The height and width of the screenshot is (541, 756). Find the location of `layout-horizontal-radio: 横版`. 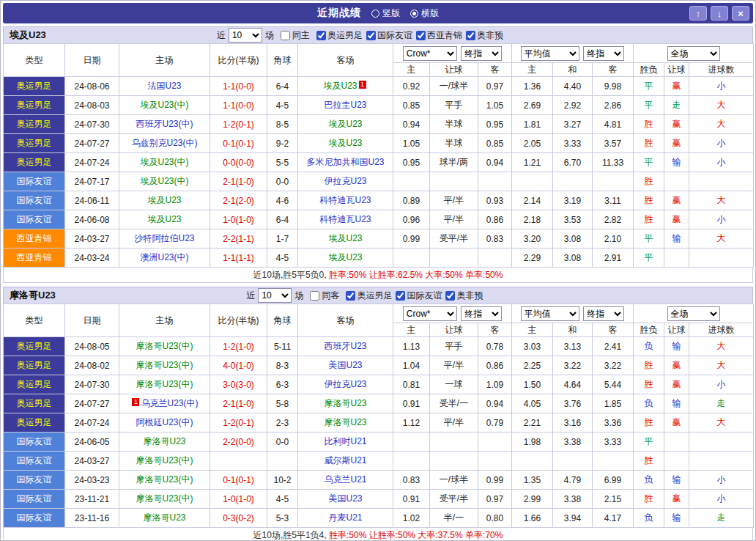

layout-horizontal-radio: 横版 is located at coordinates (425, 13).